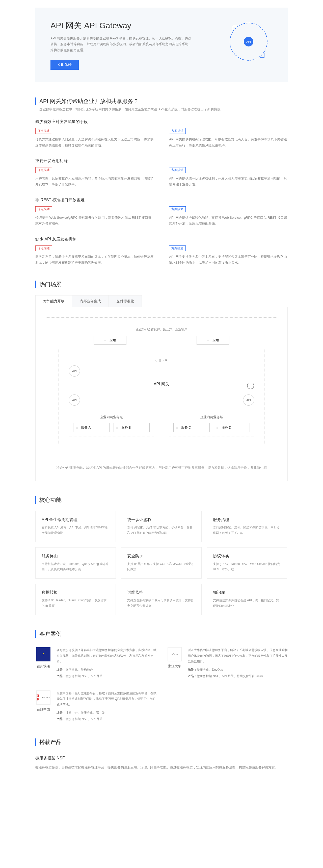 Image resolution: width=323 pixels, height=868 pixels. I want to click on pain-text: 传统基于 Web Service/gRPC 等标准开发的应用，需要修改才能以 R…, so click(95, 220).